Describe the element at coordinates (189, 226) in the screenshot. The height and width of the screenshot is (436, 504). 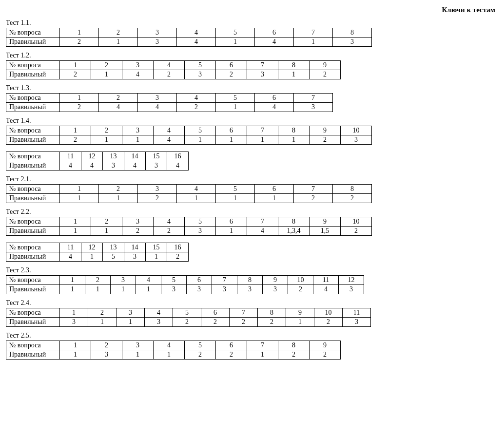
I see `answer-table: № вопроса12345678910Правильный11223141,3…` at that location.